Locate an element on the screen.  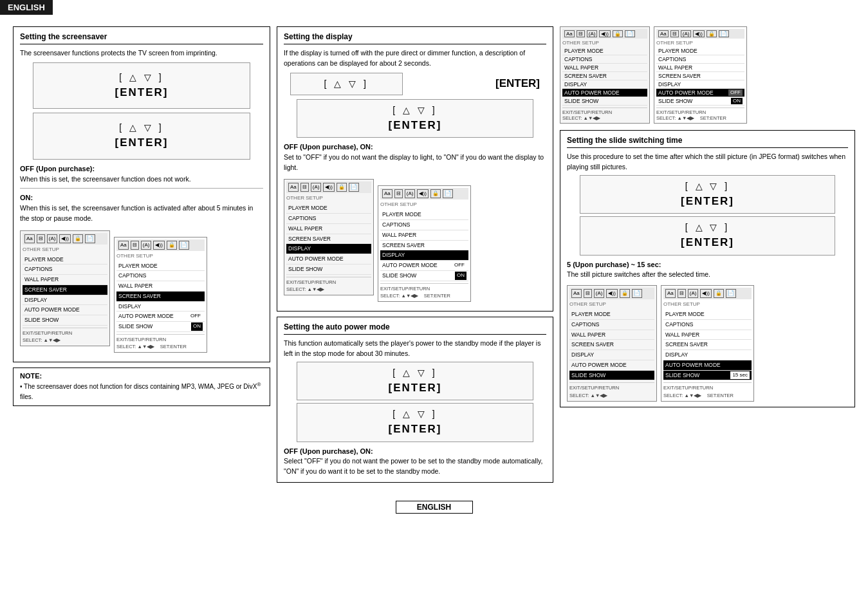
a-icon-2: (A) is located at coordinates (147, 245).